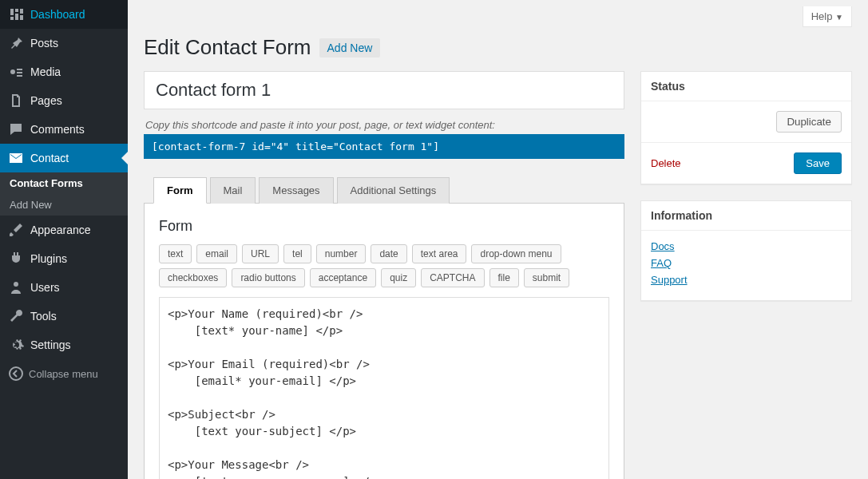 The height and width of the screenshot is (479, 868). What do you see at coordinates (180, 190) in the screenshot?
I see `tab-form: Form` at bounding box center [180, 190].